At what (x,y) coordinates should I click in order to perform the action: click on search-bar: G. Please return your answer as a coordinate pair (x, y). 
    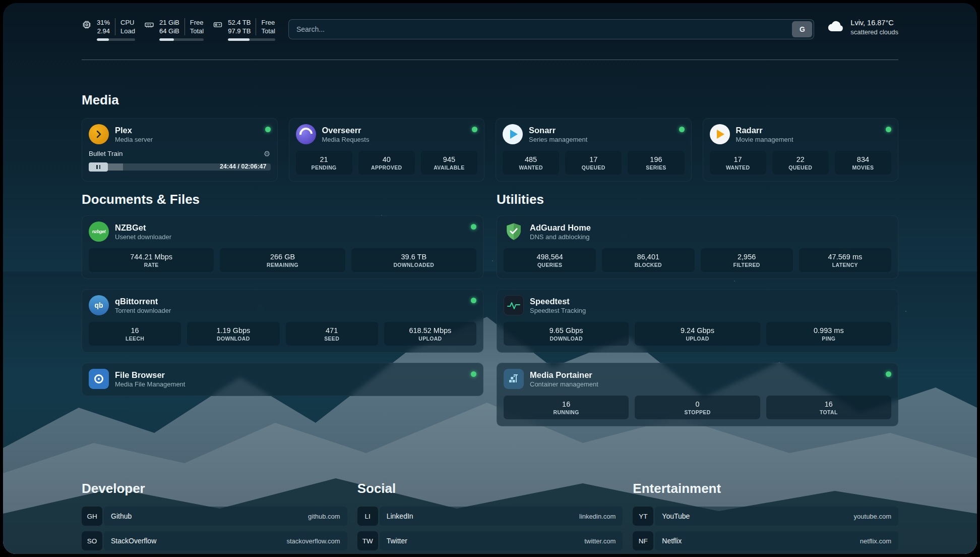
    Looking at the image, I should click on (552, 29).